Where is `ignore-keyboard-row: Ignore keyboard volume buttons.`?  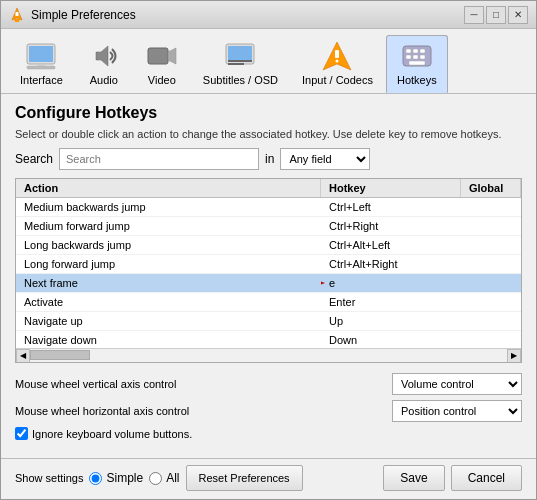 ignore-keyboard-row: Ignore keyboard volume buttons. is located at coordinates (268, 434).